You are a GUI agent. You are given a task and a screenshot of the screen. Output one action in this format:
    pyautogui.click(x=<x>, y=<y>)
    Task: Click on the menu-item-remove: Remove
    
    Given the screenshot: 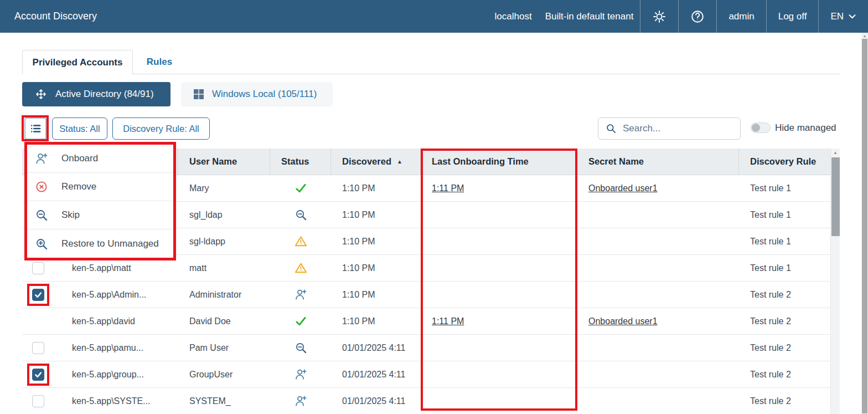 What is the action you would take?
    pyautogui.click(x=100, y=187)
    